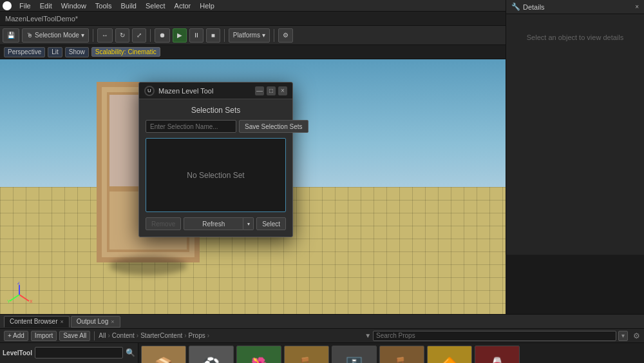 This screenshot has height=363, width=644. Describe the element at coordinates (216, 224) in the screenshot. I see `dialog-footer: Remove Refresh ▾ Select` at that location.